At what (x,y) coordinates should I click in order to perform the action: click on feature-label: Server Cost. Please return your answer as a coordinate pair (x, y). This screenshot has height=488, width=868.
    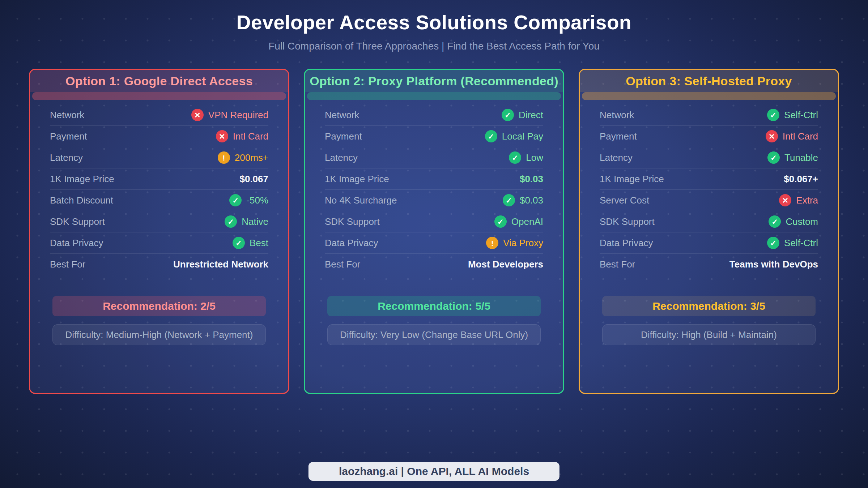
    Looking at the image, I should click on (624, 200).